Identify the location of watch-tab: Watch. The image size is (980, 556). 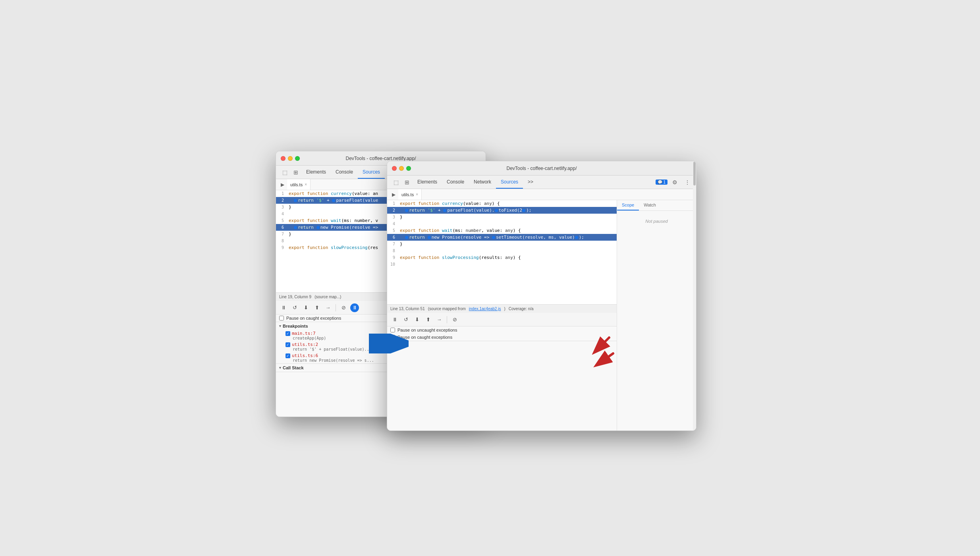
(650, 205).